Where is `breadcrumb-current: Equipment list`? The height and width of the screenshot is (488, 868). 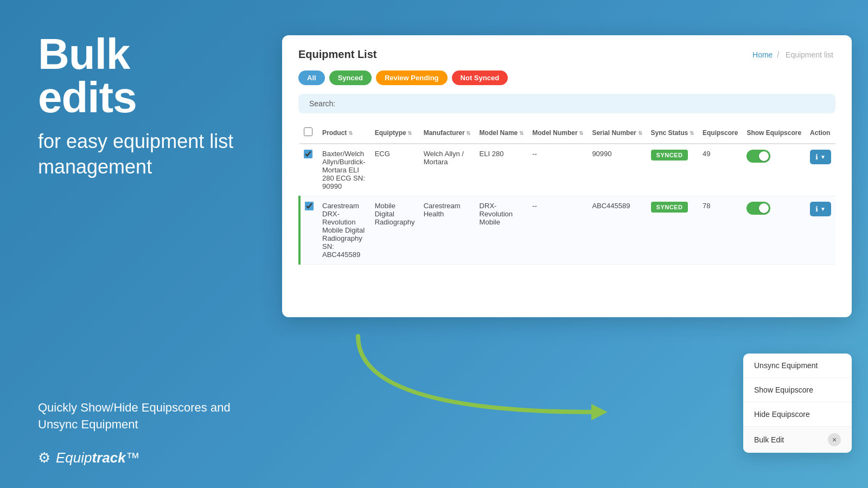
breadcrumb-current: Equipment list is located at coordinates (809, 55).